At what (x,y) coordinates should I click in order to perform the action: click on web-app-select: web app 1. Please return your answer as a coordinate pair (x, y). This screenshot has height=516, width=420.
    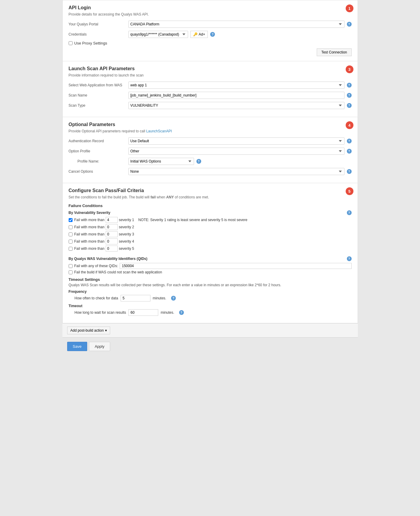
    Looking at the image, I should click on (236, 85).